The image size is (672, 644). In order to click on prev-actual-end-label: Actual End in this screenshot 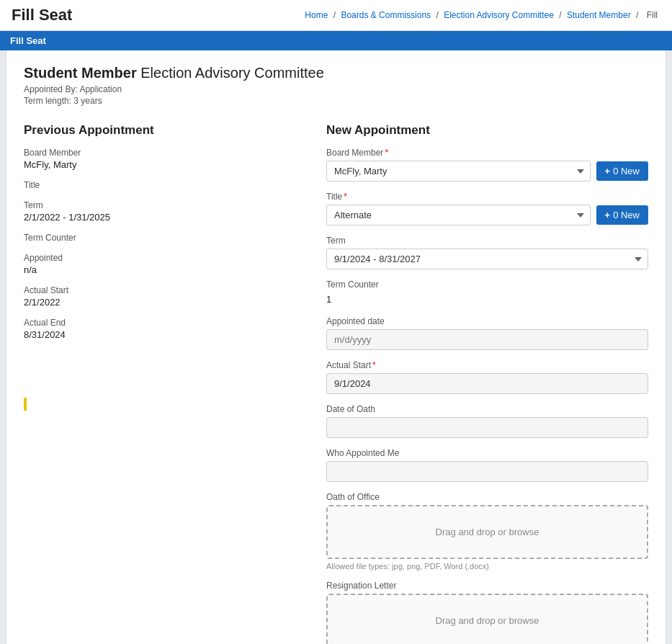, I will do `click(161, 323)`.